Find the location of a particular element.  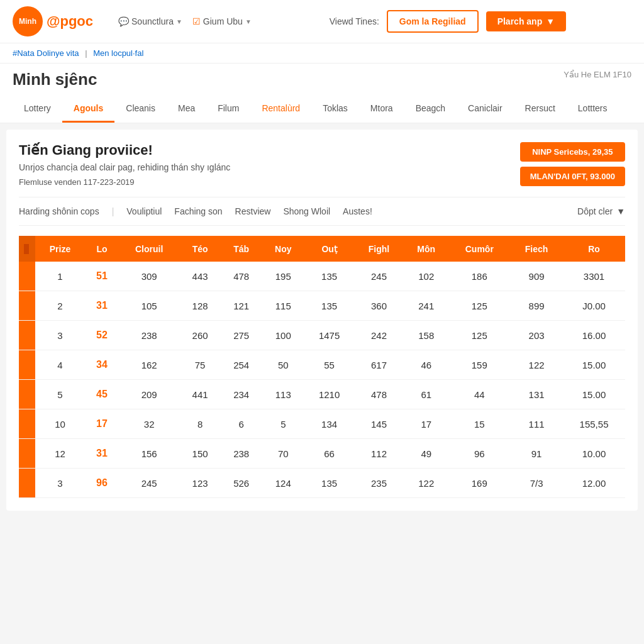

chevron-down-icon-4: ▼ is located at coordinates (621, 211).